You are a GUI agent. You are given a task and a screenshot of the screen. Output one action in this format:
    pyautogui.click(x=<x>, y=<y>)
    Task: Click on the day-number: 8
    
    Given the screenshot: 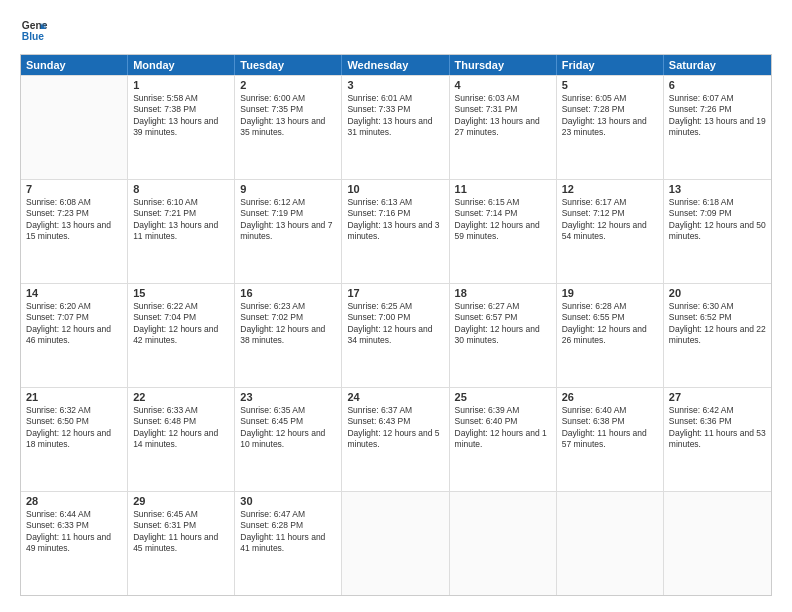 What is the action you would take?
    pyautogui.click(x=181, y=189)
    